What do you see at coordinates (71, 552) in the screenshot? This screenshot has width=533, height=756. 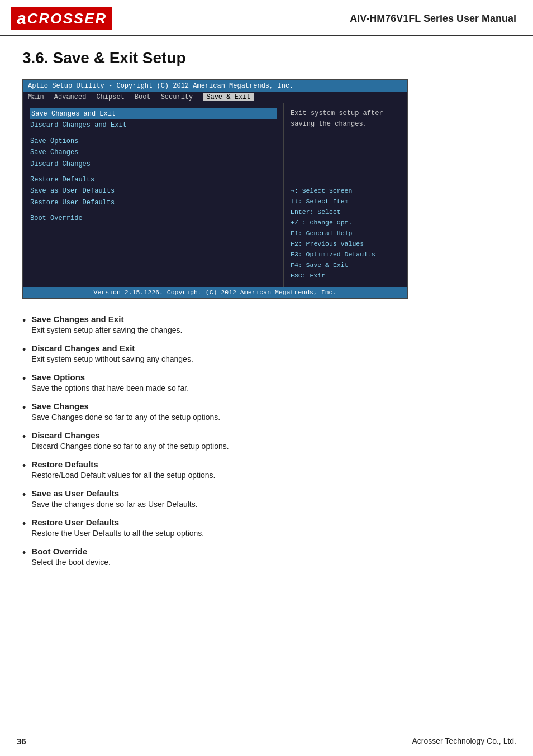 I see `bullet-label: Boot Override` at bounding box center [71, 552].